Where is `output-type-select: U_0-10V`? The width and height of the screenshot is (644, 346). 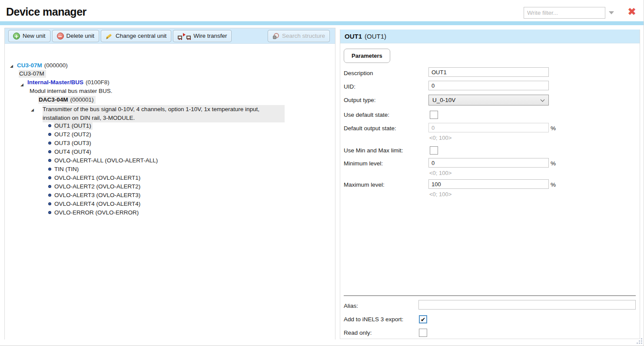
output-type-select: U_0-10V is located at coordinates (488, 100).